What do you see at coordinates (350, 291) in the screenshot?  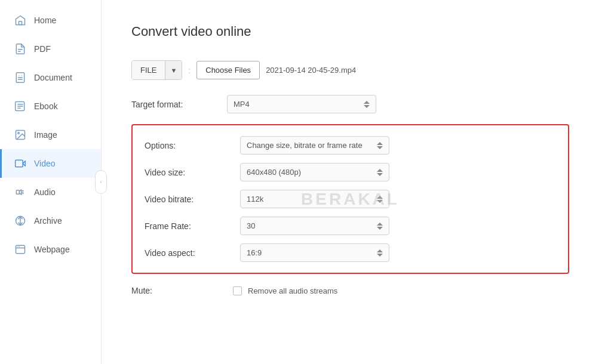 I see `mute-row: Mute: Remove all audio streams` at bounding box center [350, 291].